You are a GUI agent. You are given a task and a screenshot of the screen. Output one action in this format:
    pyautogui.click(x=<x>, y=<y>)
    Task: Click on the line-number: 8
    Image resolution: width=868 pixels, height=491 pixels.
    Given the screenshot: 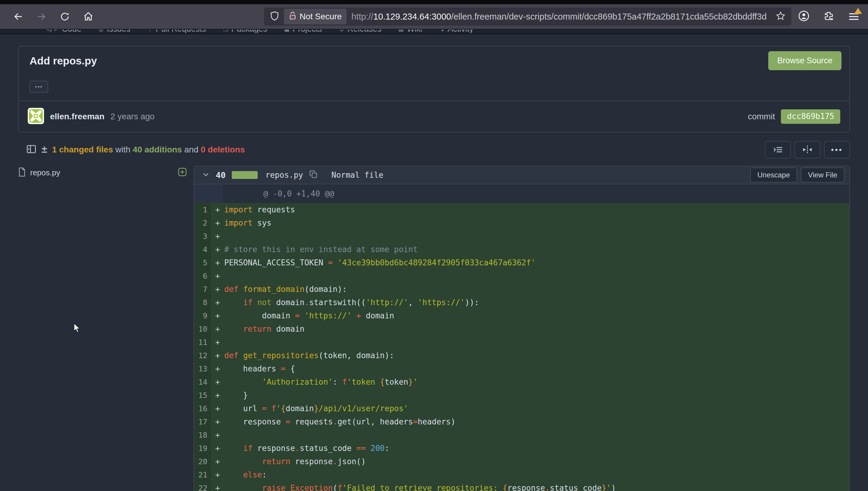 What is the action you would take?
    pyautogui.click(x=202, y=302)
    